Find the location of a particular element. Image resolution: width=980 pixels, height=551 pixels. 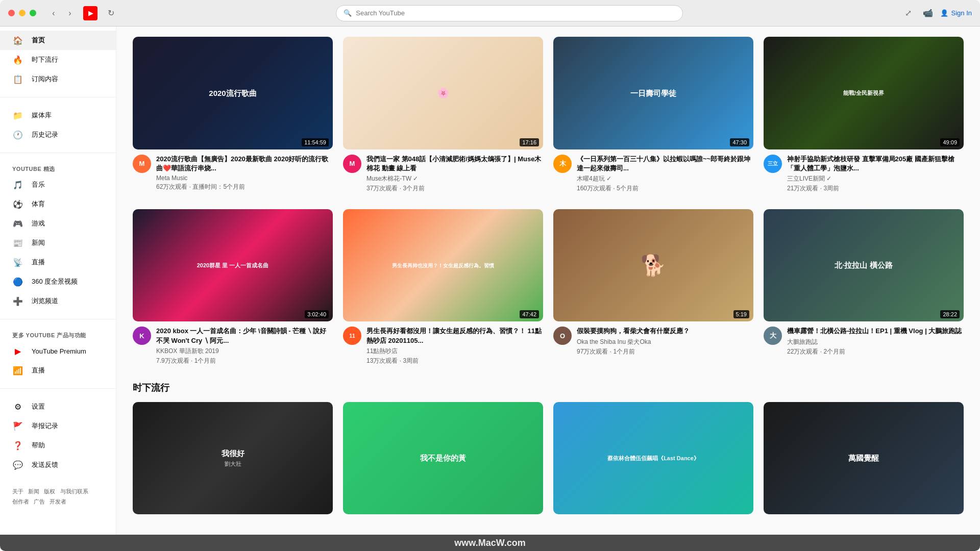

video-card-v12: 萬國覺醒 is located at coordinates (864, 461).